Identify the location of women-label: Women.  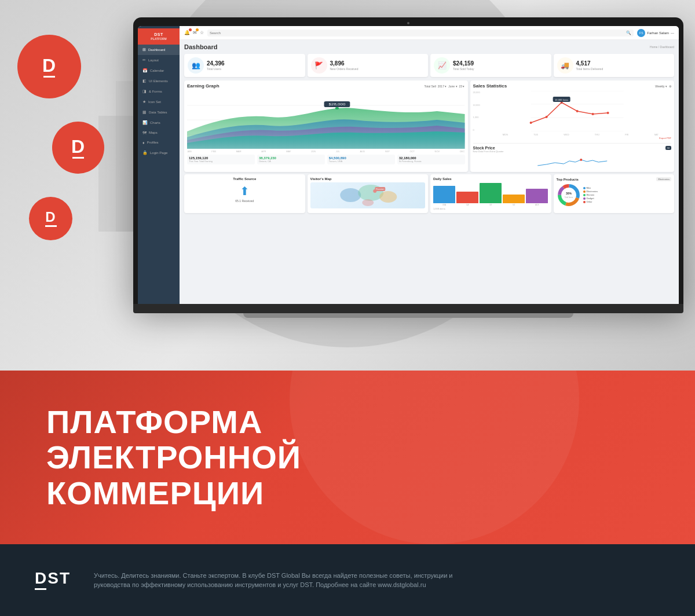
(591, 195).